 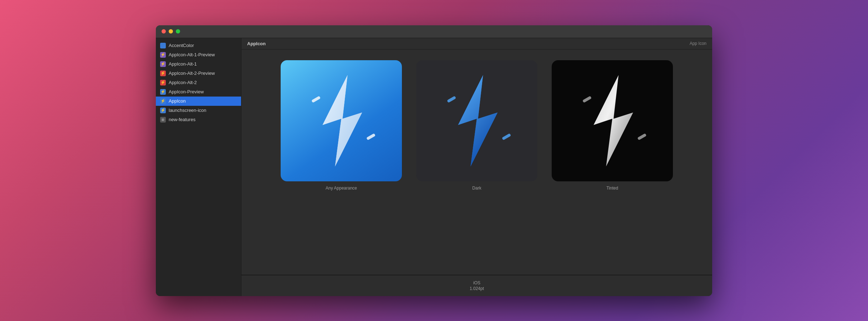 What do you see at coordinates (612, 125) in the screenshot?
I see `icon-slot-tinted: Tinted` at bounding box center [612, 125].